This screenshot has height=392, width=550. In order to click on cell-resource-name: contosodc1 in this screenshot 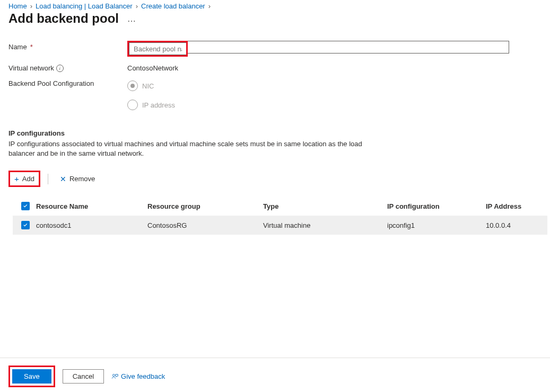, I will do `click(92, 226)`.